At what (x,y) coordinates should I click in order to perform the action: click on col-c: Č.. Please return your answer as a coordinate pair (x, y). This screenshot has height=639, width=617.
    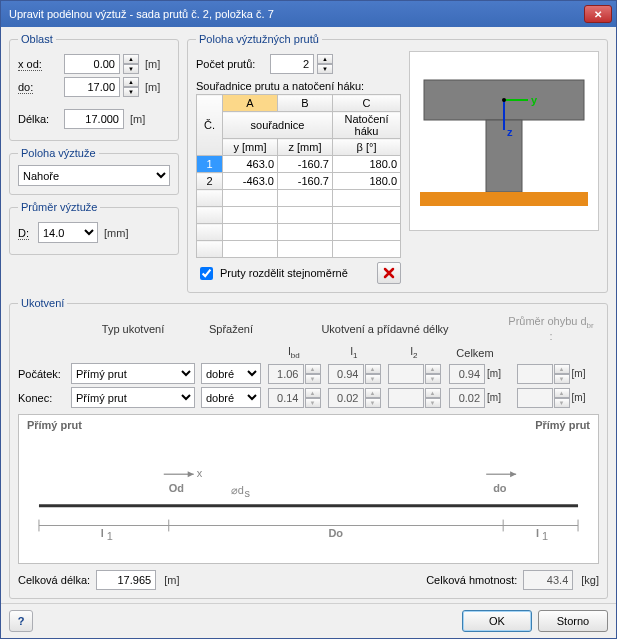
    Looking at the image, I should click on (210, 126).